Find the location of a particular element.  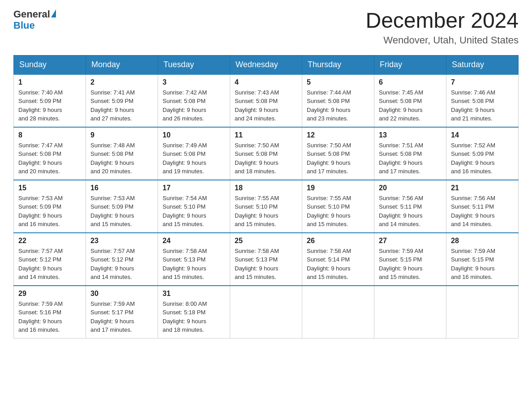

day-number: 26 is located at coordinates (338, 241).